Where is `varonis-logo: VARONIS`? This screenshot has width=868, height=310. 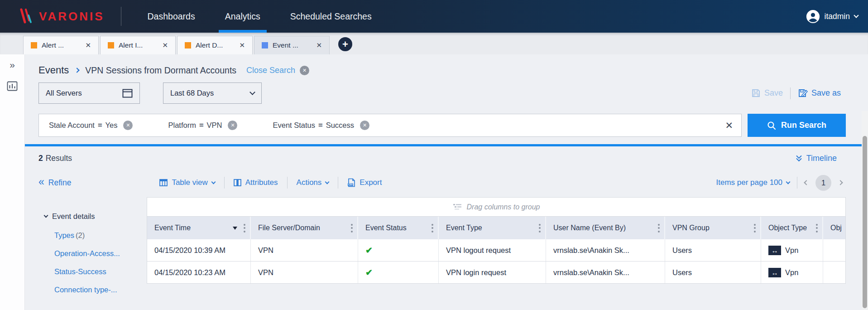 varonis-logo: VARONIS is located at coordinates (61, 16).